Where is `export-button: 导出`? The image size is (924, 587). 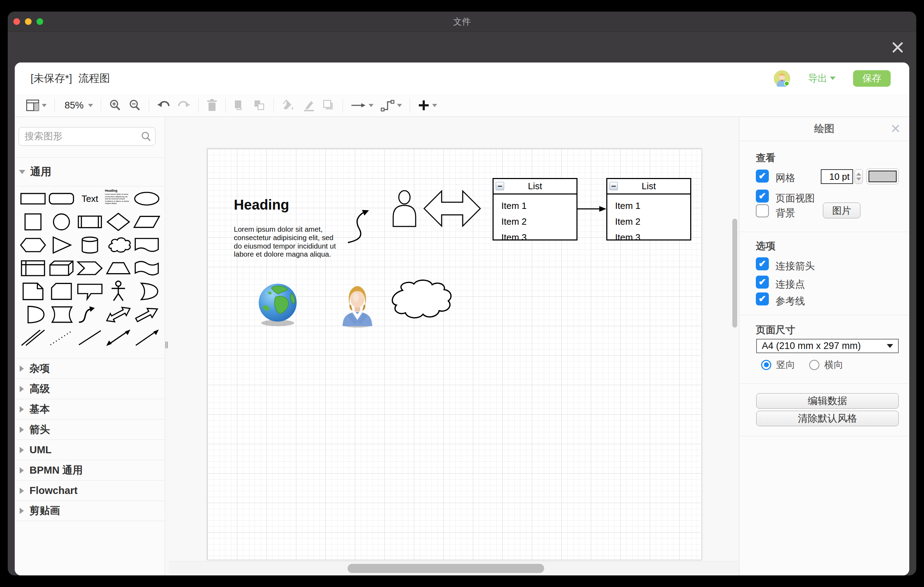 export-button: 导出 is located at coordinates (822, 78).